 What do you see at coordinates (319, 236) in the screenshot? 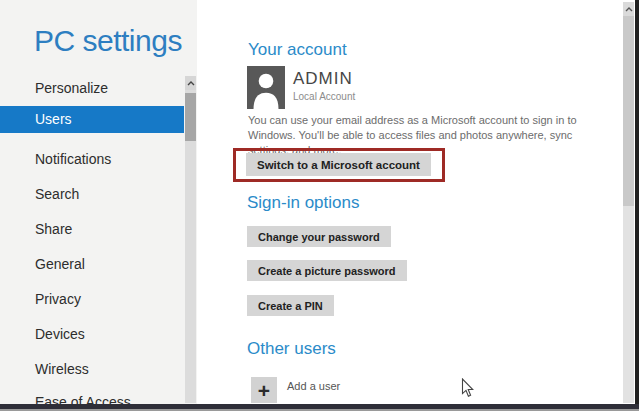
I see `change-password-button: Change your password` at bounding box center [319, 236].